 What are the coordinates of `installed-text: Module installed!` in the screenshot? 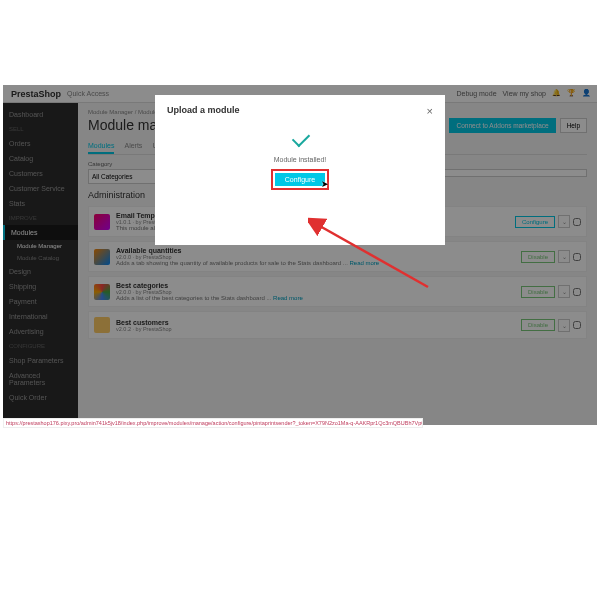 It's located at (300, 160).